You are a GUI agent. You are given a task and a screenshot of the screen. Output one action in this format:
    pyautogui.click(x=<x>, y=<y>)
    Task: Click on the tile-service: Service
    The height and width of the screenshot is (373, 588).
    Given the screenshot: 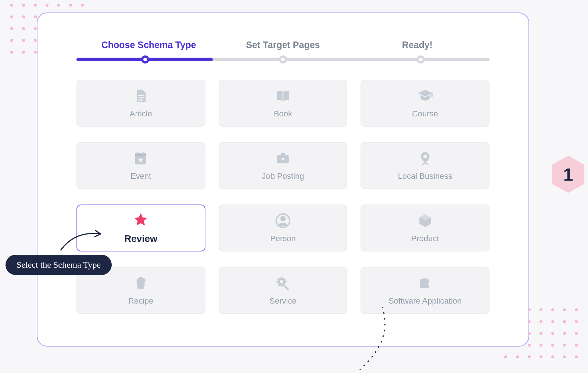 What is the action you would take?
    pyautogui.click(x=283, y=290)
    